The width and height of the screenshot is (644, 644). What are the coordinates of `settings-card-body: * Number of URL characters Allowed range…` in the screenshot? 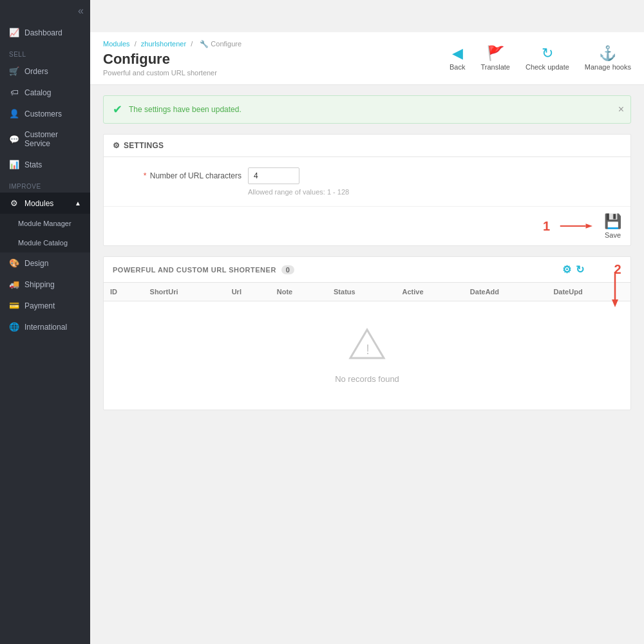 It's located at (367, 182).